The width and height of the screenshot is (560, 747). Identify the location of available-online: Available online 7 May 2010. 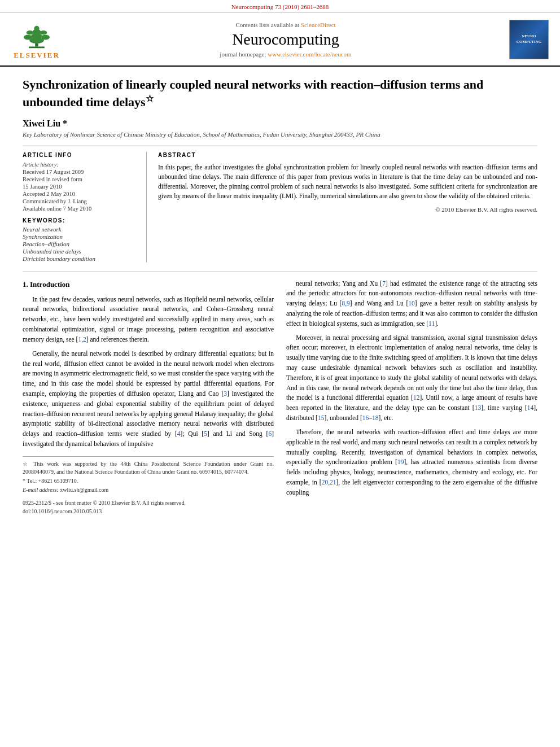
(80, 209).